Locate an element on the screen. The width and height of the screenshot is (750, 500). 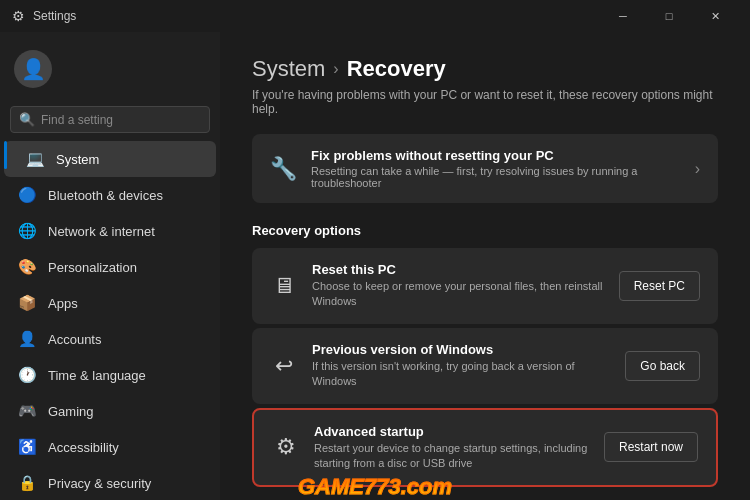
active-indicator is located at coordinates (6, 155).